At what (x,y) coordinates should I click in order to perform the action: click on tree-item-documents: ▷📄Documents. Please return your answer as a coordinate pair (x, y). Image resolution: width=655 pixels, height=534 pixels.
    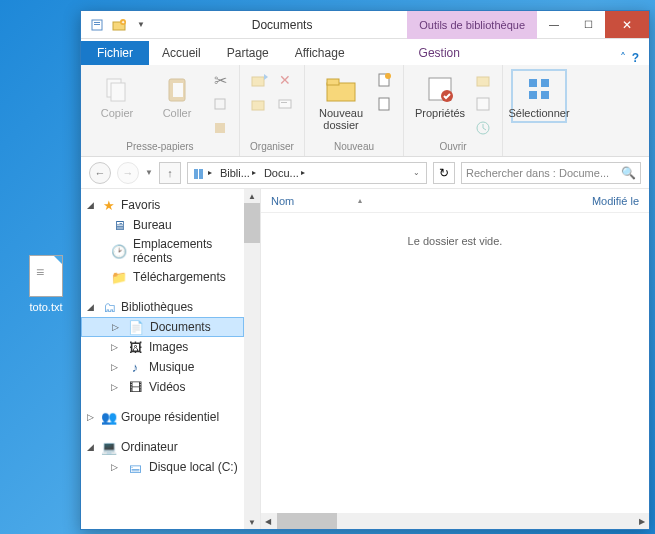
    Looking at the image, I should click on (162, 327).